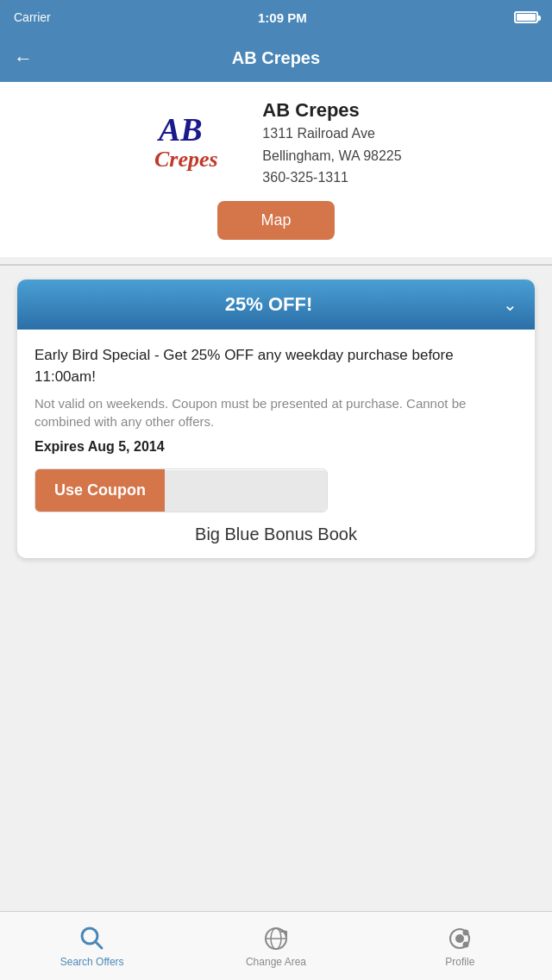  Describe the element at coordinates (276, 17) in the screenshot. I see `status-bar: Carrier 1:09 PM` at that location.